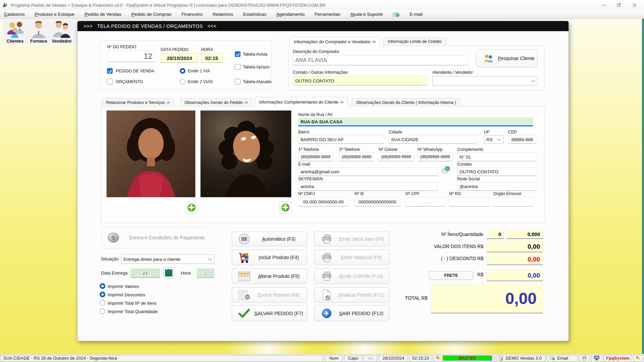  Describe the element at coordinates (499, 139) in the screenshot. I see `chevron-down-icon` at that location.